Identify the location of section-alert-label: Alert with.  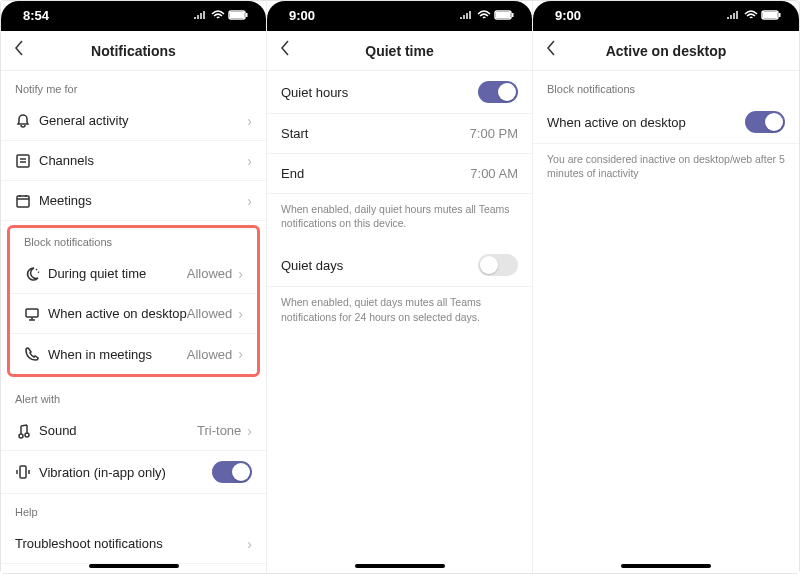
(134, 396).